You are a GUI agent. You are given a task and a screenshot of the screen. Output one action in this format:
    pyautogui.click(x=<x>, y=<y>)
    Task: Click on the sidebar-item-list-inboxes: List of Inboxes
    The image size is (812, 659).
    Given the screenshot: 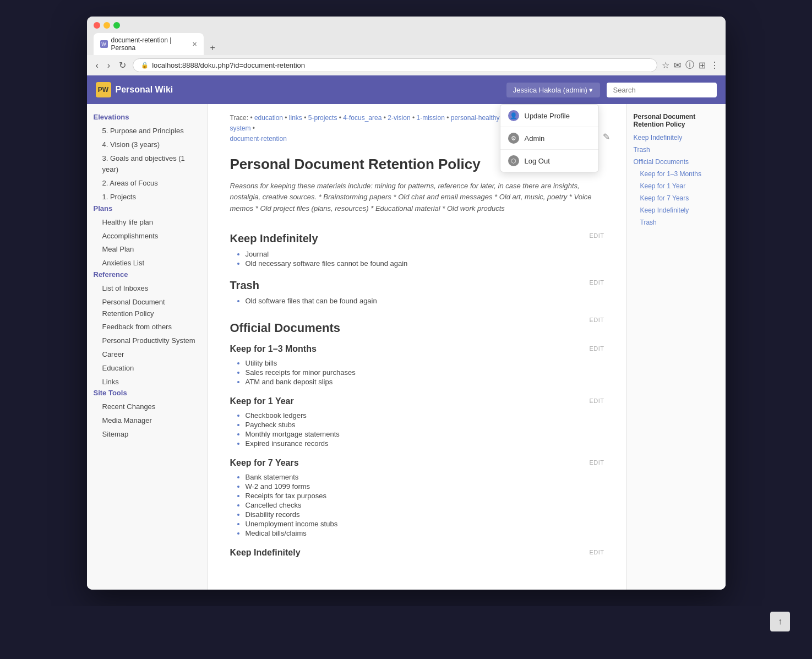 What is the action you would take?
    pyautogui.click(x=148, y=288)
    